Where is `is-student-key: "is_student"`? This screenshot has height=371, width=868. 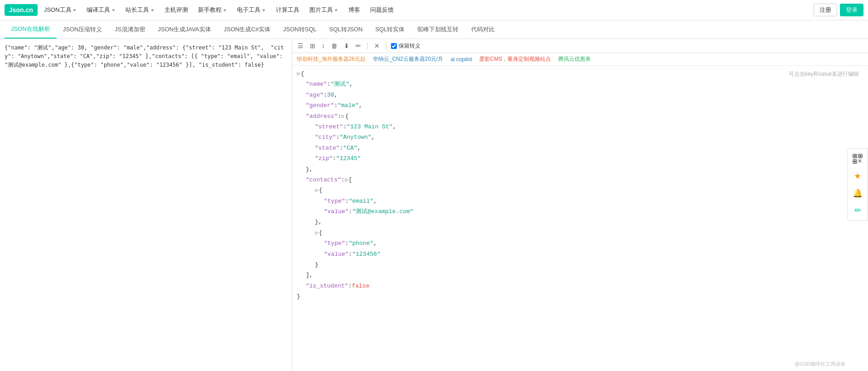
is-student-key: "is_student" is located at coordinates (327, 286).